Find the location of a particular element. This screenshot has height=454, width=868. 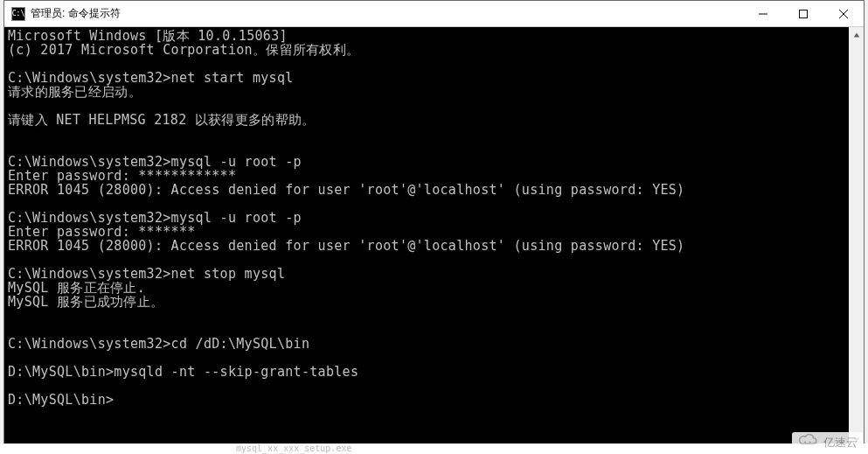

window-title: 管理员: 命令提示符 is located at coordinates (75, 14).